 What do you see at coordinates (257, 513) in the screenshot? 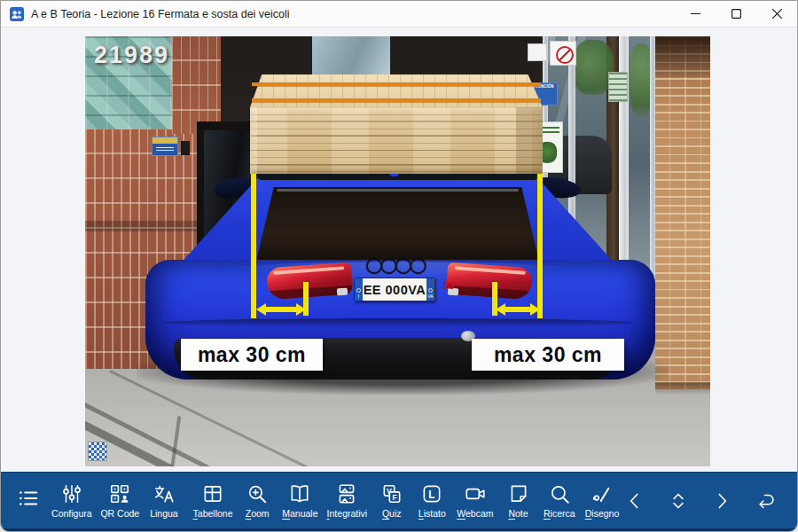
I see `toolbar-label: Zoom` at bounding box center [257, 513].